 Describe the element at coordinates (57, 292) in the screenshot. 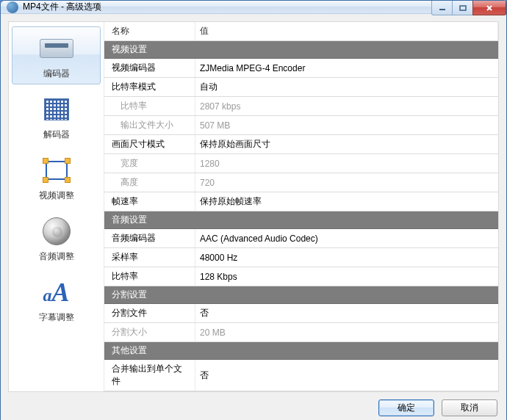

I see `subtitle-adjust-icon: aA` at that location.